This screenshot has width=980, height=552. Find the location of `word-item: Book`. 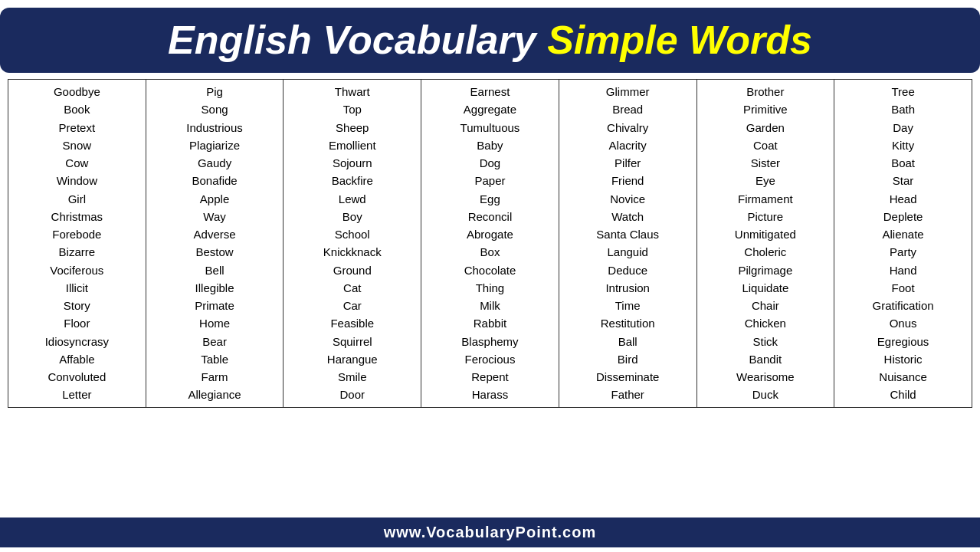

word-item: Book is located at coordinates (77, 109).